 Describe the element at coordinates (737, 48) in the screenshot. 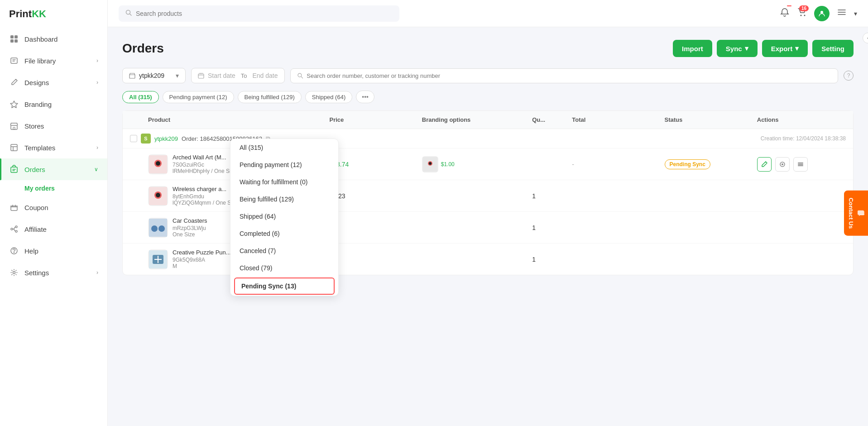

I see `sync-button: Sync ▾` at that location.